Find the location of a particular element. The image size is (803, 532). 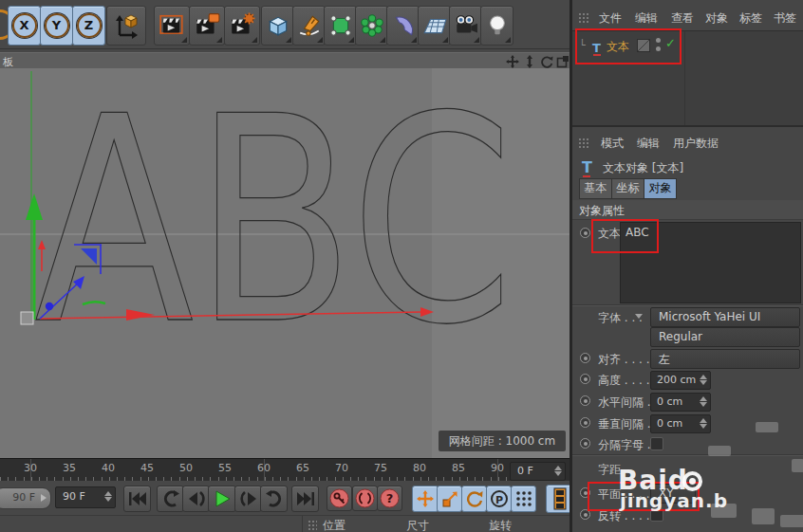

font-style-dropdown: Regular is located at coordinates (725, 338).